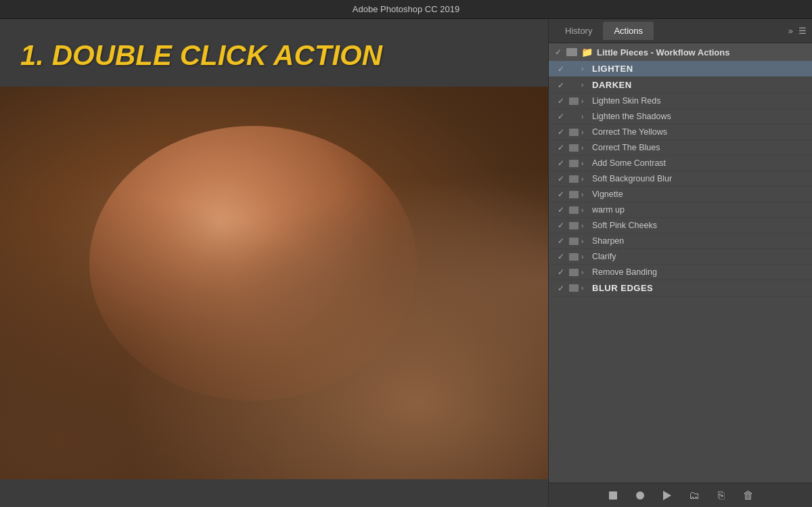  I want to click on action-name-label: Correct The Yellows, so click(629, 132).